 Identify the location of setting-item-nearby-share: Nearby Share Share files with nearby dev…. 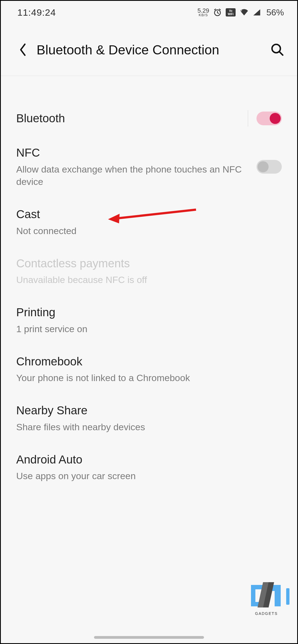
(149, 418).